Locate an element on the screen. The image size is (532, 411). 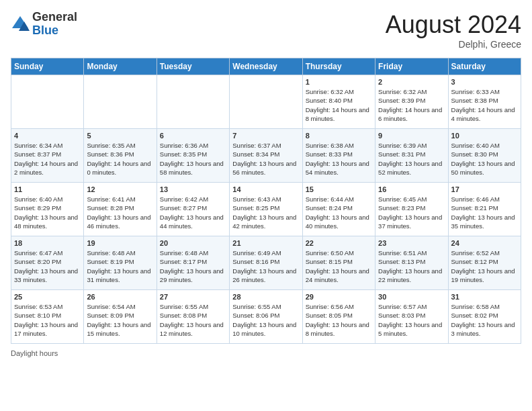
daylight: Daylight: 13 hours and 17 minutes. is located at coordinates (46, 329).